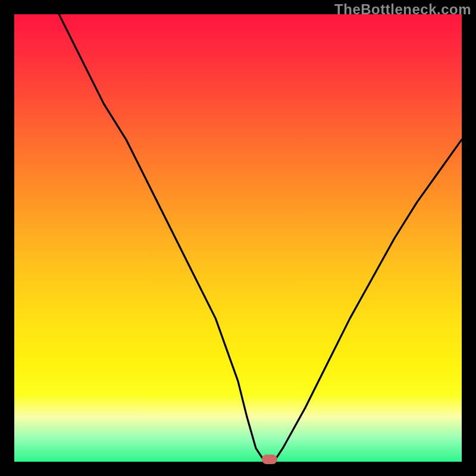  What do you see at coordinates (270, 459) in the screenshot?
I see `optimum-marker` at bounding box center [270, 459].